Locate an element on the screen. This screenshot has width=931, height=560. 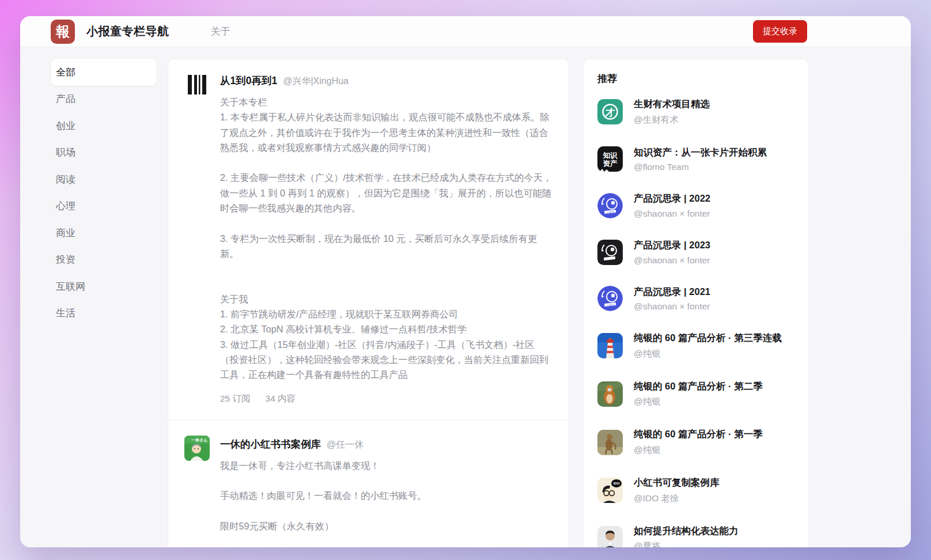
column-title: 从1到0再到1 is located at coordinates (249, 81).